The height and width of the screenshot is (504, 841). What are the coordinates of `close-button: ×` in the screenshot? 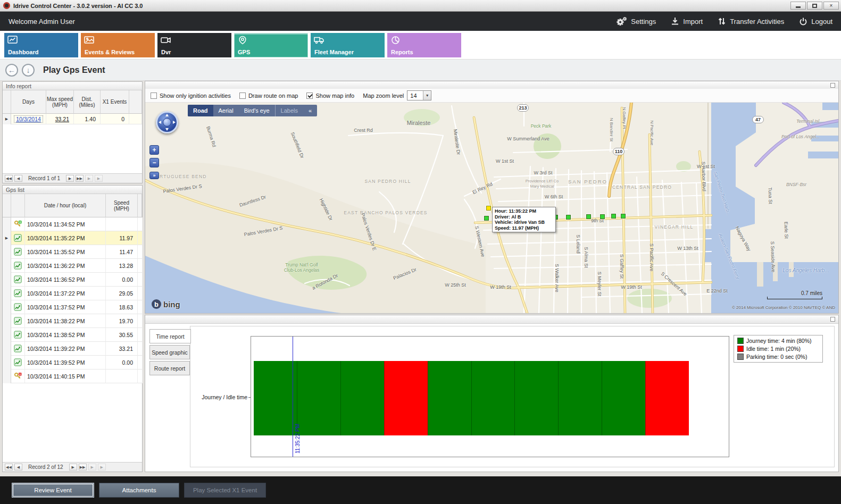 It's located at (831, 5).